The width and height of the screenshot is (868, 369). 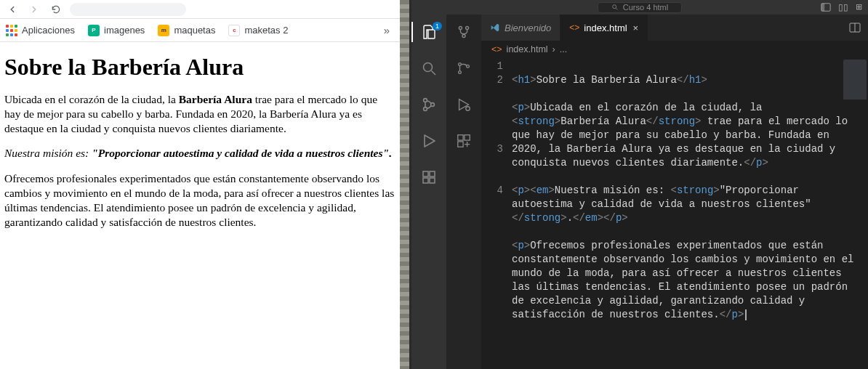 What do you see at coordinates (855, 28) in the screenshot?
I see `split-editor-icon` at bounding box center [855, 28].